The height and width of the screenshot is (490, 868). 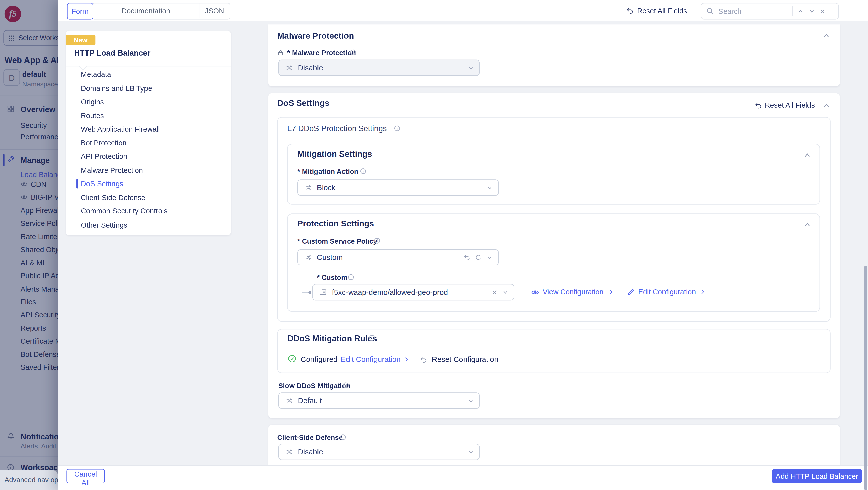 What do you see at coordinates (337, 241) in the screenshot?
I see `custom-service-policy-label: * Custom Service Policy` at bounding box center [337, 241].